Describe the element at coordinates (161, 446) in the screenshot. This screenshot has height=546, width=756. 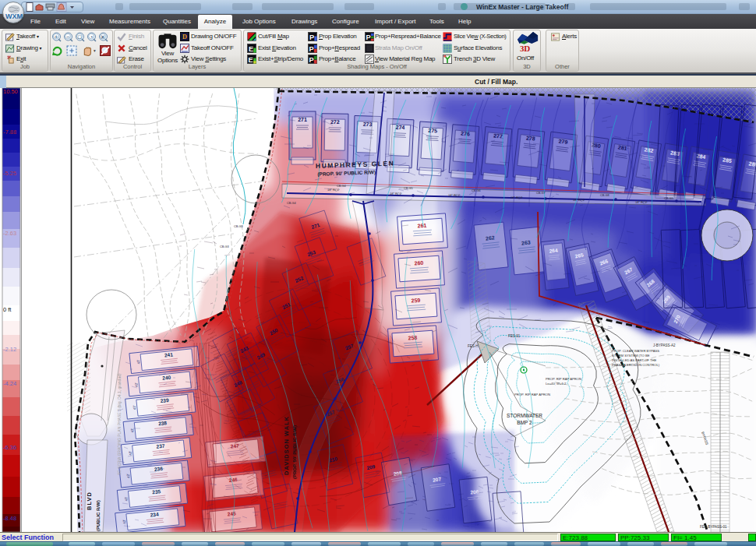
I see `svg-text: 237` at that location.